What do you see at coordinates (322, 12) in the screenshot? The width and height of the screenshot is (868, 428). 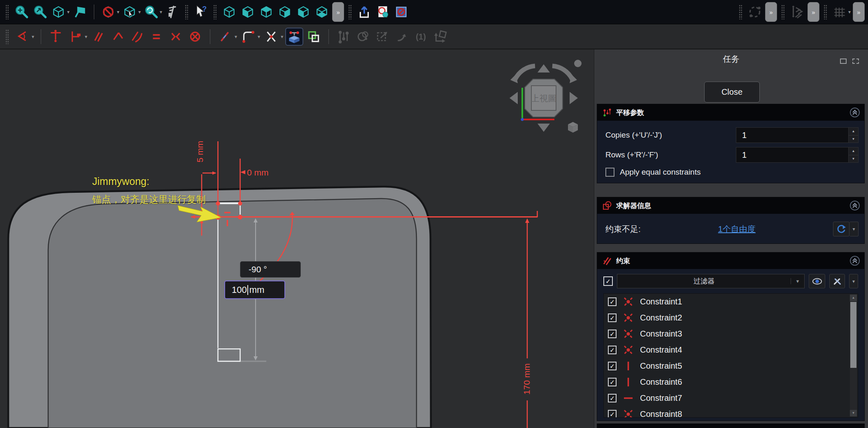 I see `view-bottom-icon` at bounding box center [322, 12].